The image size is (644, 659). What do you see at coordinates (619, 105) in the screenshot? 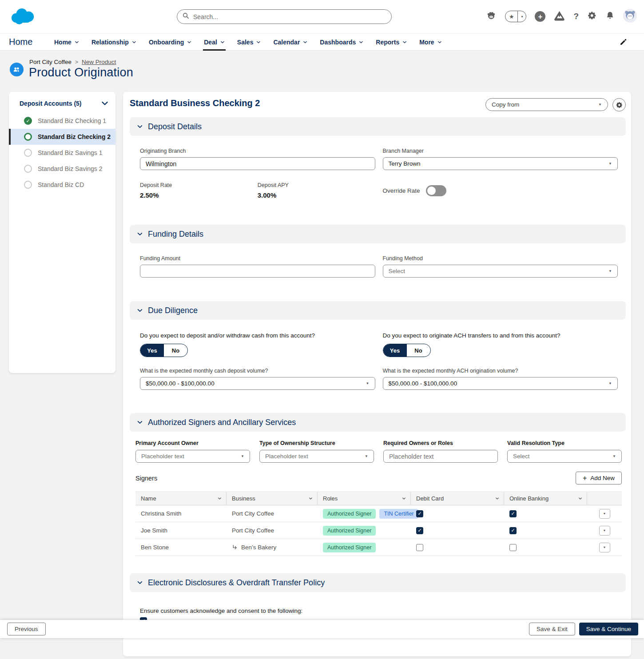
I see `settings-gear-button` at bounding box center [619, 105].